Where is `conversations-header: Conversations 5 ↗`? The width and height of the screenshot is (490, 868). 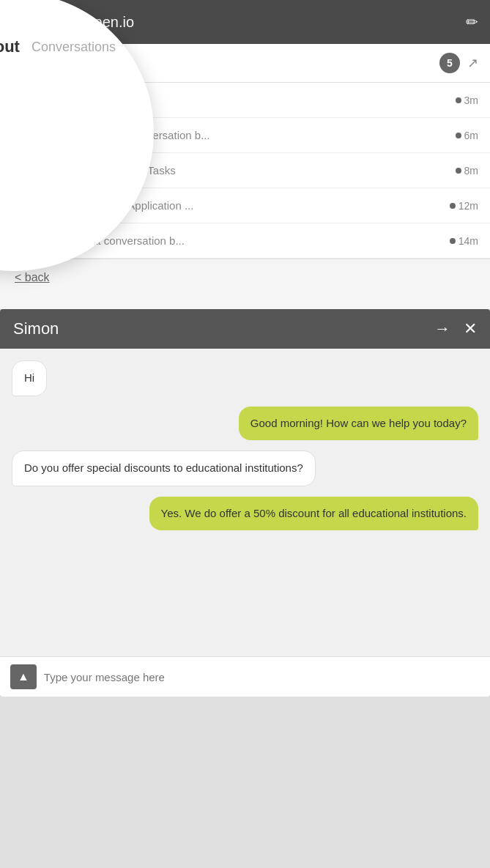
conversations-header: Conversations 5 ↗ is located at coordinates (245, 63).